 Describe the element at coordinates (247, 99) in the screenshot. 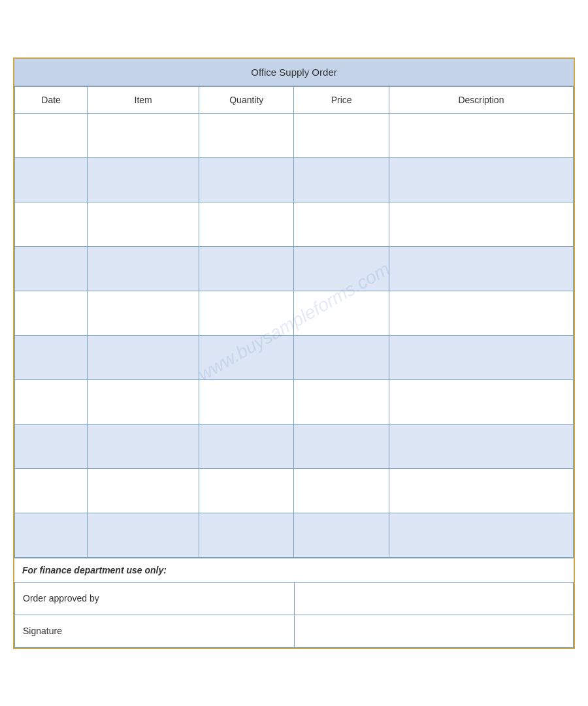

I see `col-quantity: Quantity` at that location.